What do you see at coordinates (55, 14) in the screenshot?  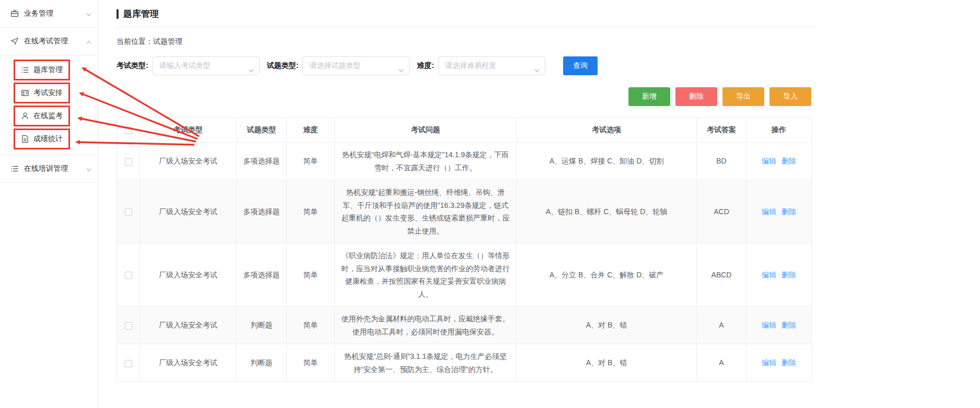 I see `sidebar-item-label: 业务管理` at bounding box center [55, 14].